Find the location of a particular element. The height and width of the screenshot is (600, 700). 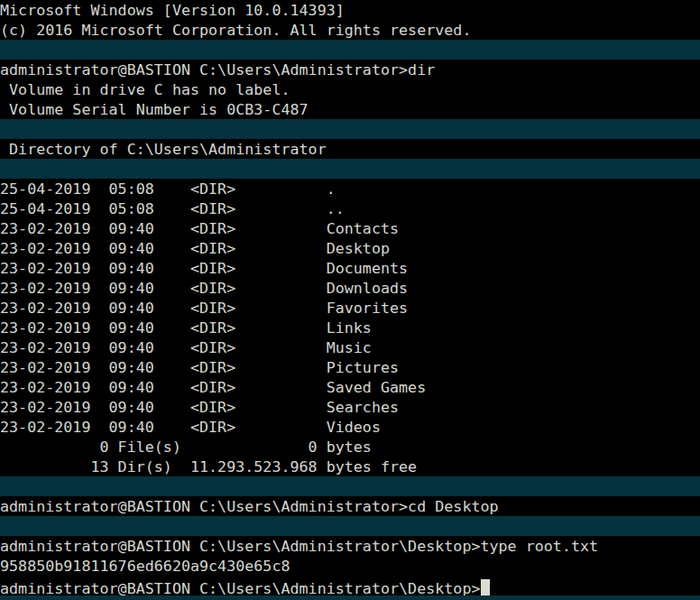

terminal-line: Directory of C:\Users\Administrator is located at coordinates (350, 149).